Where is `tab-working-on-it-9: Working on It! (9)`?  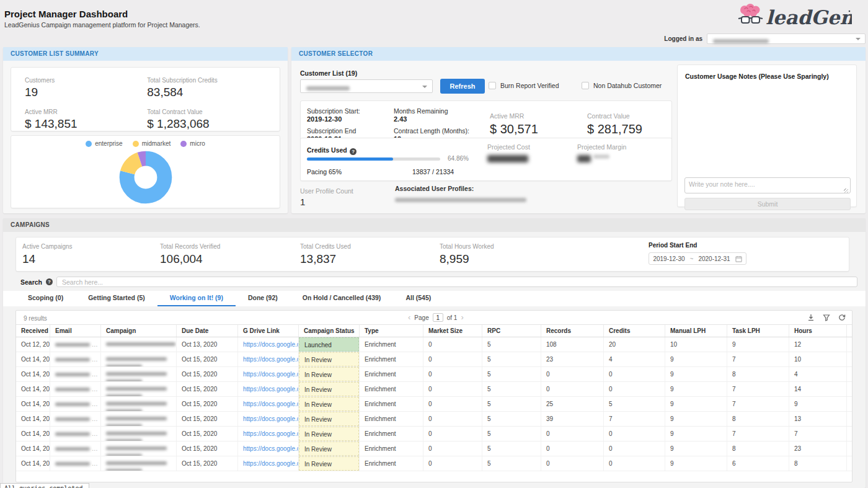
tab-working-on-it-9: Working on It! (9) is located at coordinates (197, 299).